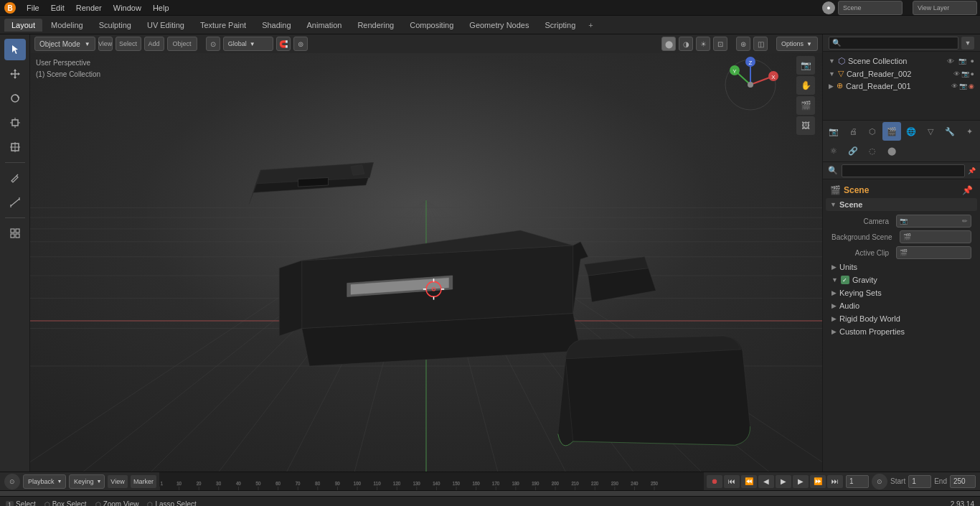 Image resolution: width=980 pixels, height=506 pixels. What do you see at coordinates (853, 151) in the screenshot?
I see `prop-constraints-icon: 🔗` at bounding box center [853, 151].